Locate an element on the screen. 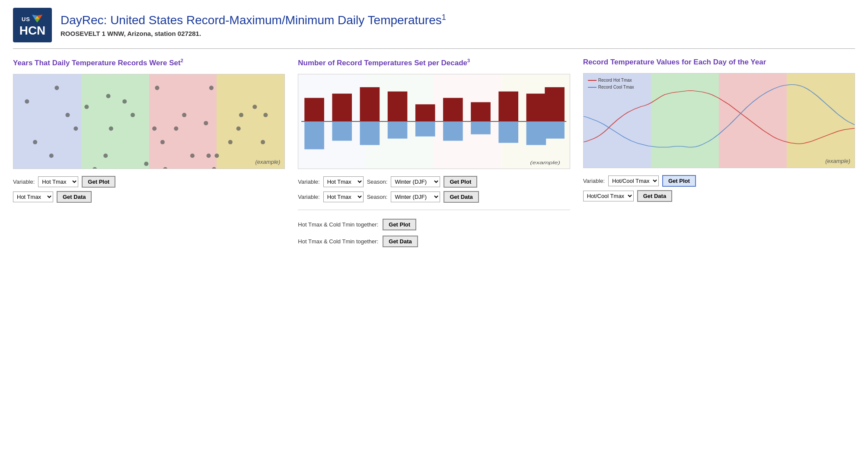 The height and width of the screenshot is (472, 868). panel3-plot-row: Variable: Hot/Cool Tmax Hot/Cool Tmin Ge… is located at coordinates (719, 181).